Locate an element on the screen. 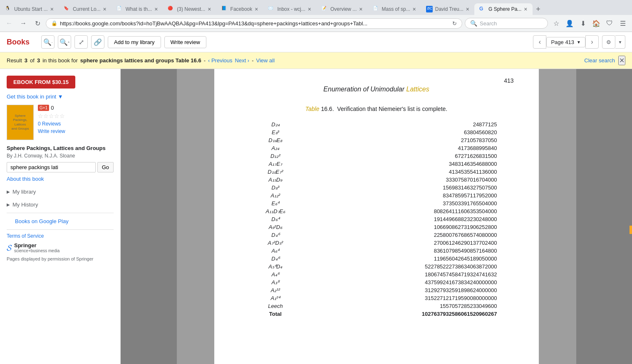  tab-title-what: What is th... is located at coordinates (139, 9).